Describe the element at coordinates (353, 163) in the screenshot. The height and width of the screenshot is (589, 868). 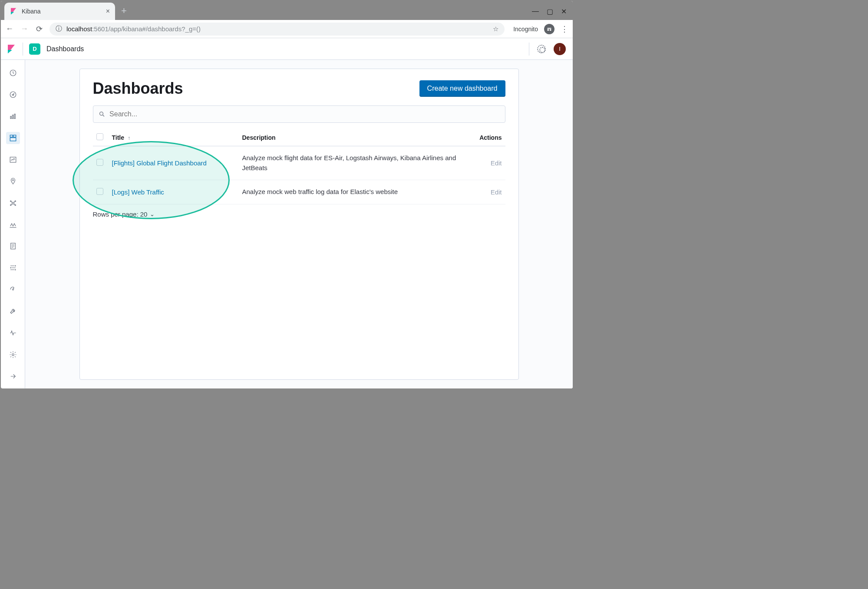
I see `row-description: Analyze mock flight data for ES-Air, Log…` at that location.